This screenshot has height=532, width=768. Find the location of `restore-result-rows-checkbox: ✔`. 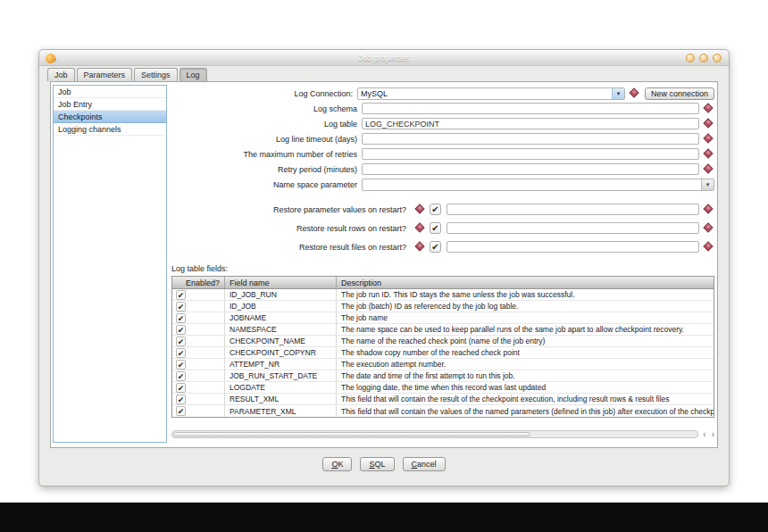

restore-result-rows-checkbox: ✔ is located at coordinates (436, 229).